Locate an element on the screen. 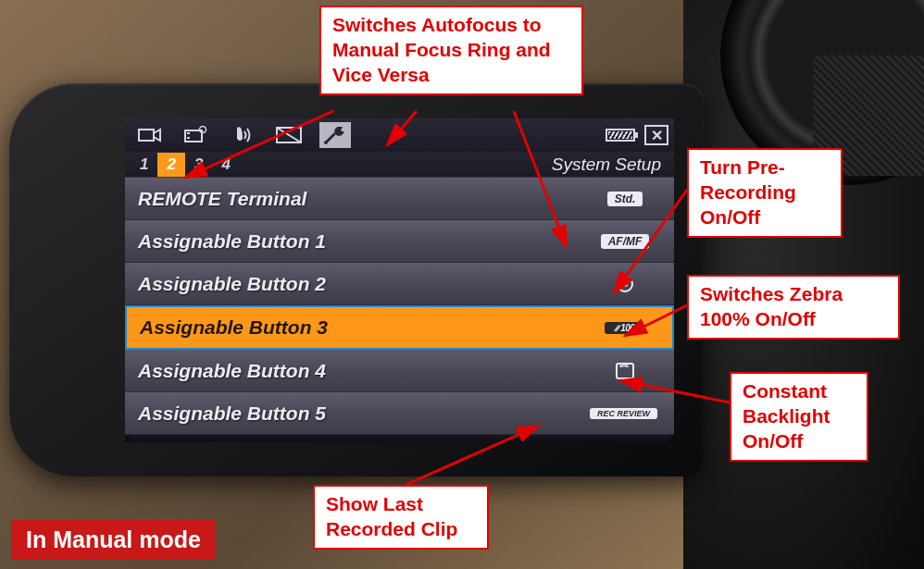 The width and height of the screenshot is (924, 569). callout-prerec: Turn Pre-Recording On/Off is located at coordinates (765, 192).